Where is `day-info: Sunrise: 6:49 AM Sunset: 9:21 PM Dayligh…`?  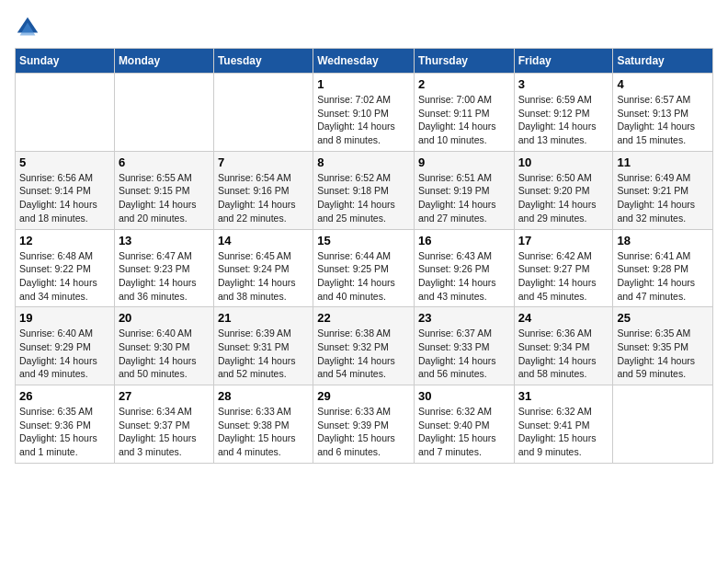
day-info: Sunrise: 6:49 AM Sunset: 9:21 PM Dayligh… is located at coordinates (663, 199).